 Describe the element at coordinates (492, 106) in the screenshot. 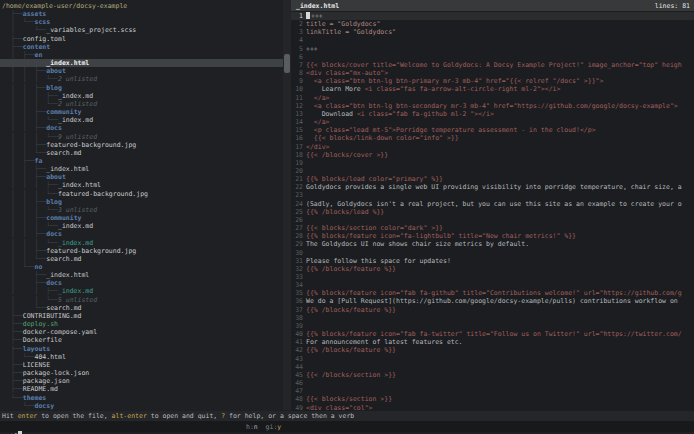

I see `preview-line: 12 <a class="btn btn-lg btn-secondary mr…` at that location.